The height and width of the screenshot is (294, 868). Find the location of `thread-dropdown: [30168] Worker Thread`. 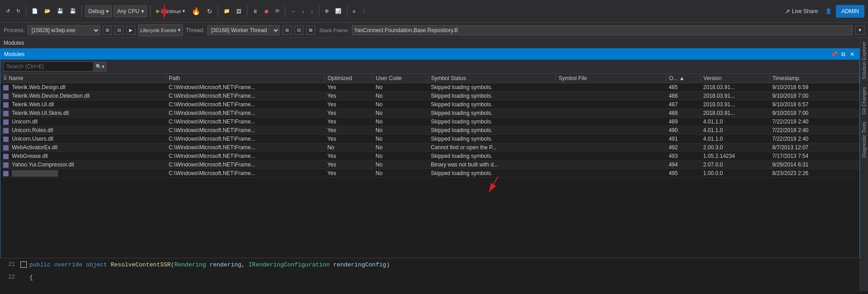

thread-dropdown: [30168] Worker Thread is located at coordinates (244, 30).